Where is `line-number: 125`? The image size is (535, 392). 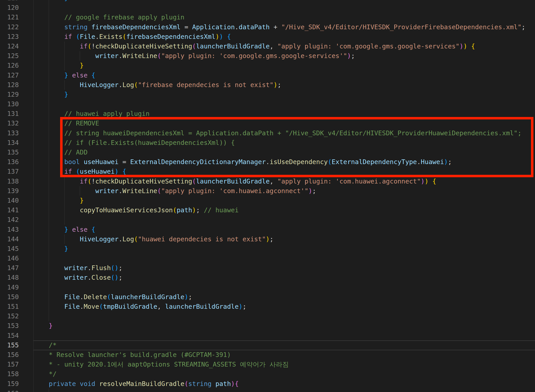 line-number: 125 is located at coordinates (10, 56).